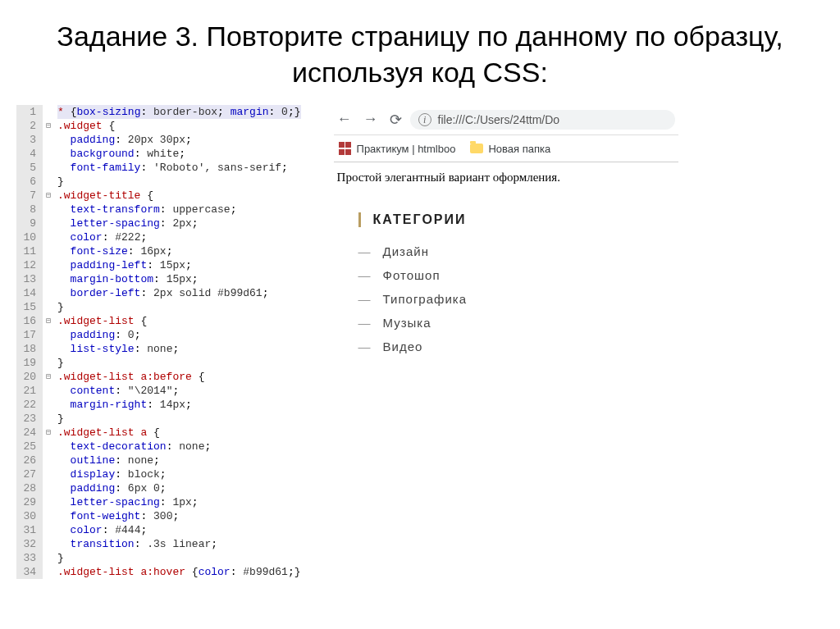 The width and height of the screenshot is (840, 629). Describe the element at coordinates (499, 120) in the screenshot. I see `url-text: file:///C:/Users/24ttm/Do` at that location.